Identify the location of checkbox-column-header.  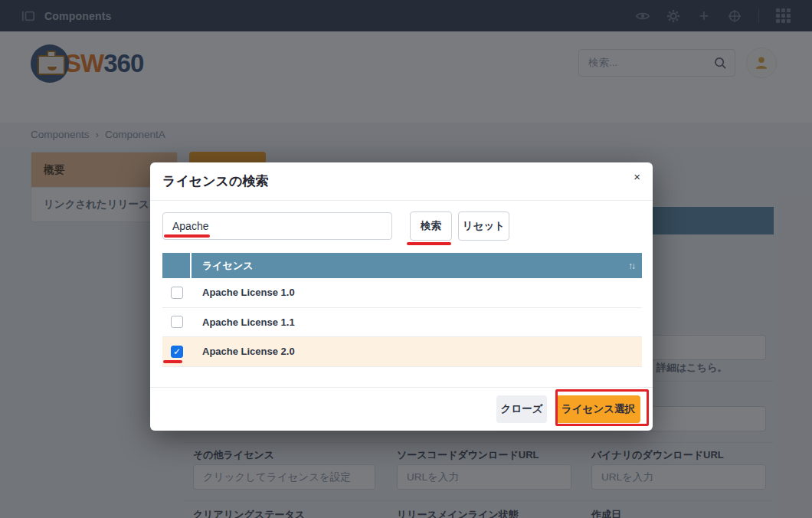
(177, 265).